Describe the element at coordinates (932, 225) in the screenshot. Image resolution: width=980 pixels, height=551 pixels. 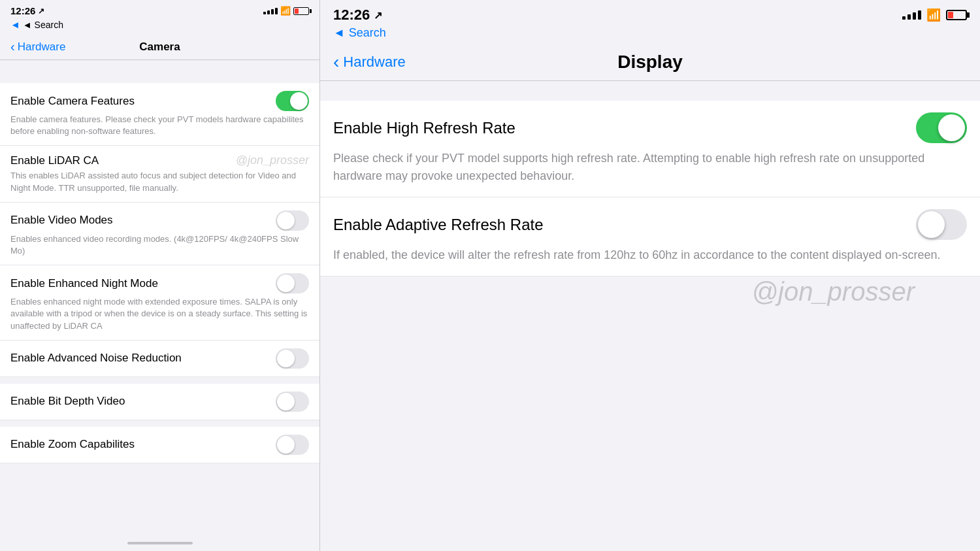
I see `toggle-knob-adaptive-refresh-rate` at that location.